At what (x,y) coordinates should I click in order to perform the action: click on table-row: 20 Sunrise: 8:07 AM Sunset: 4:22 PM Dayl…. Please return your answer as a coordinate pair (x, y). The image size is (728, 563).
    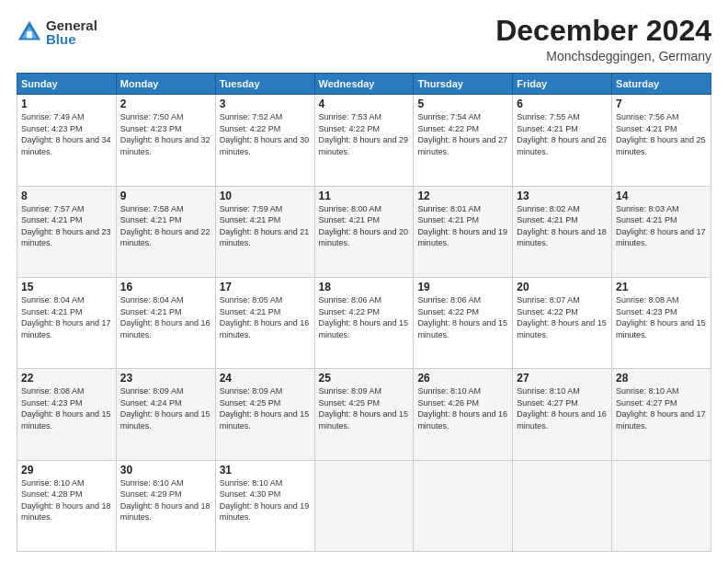
    Looking at the image, I should click on (563, 322).